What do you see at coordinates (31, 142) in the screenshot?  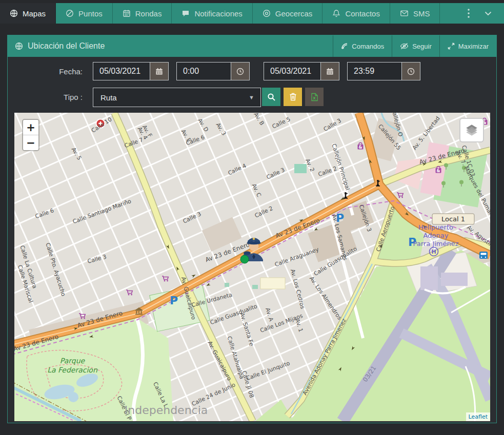 I see `zoom-out-button: −` at bounding box center [31, 142].